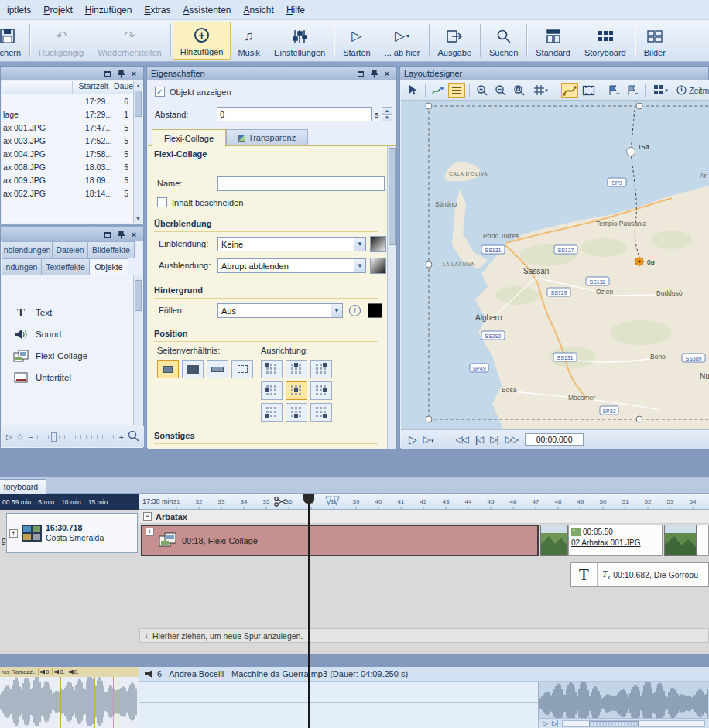 The height and width of the screenshot is (728, 709). I want to click on camera-target-marker, so click(639, 261).